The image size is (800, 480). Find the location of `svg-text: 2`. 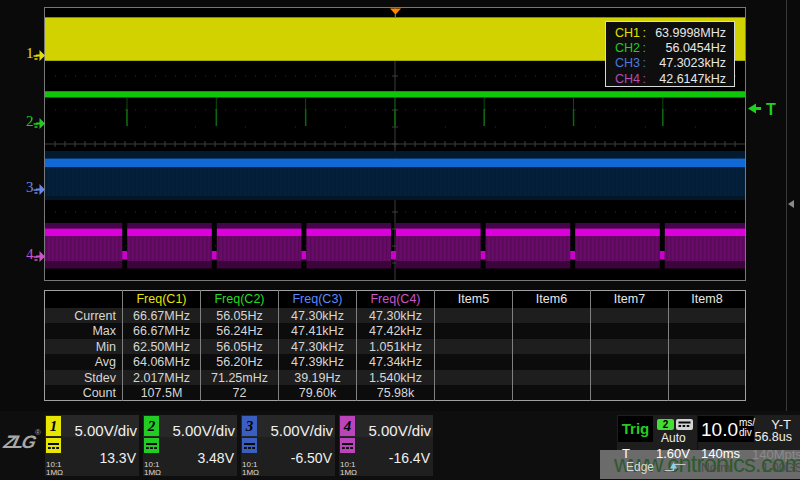

svg-text: 2 is located at coordinates (30, 121).